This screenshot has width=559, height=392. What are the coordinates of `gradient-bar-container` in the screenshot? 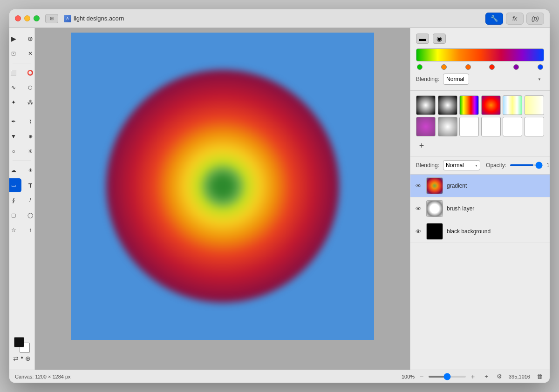 It's located at (480, 59).